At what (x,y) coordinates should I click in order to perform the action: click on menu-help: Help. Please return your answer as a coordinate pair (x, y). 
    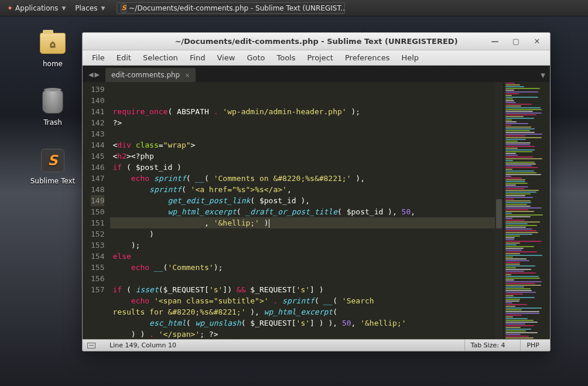
    Looking at the image, I should click on (410, 57).